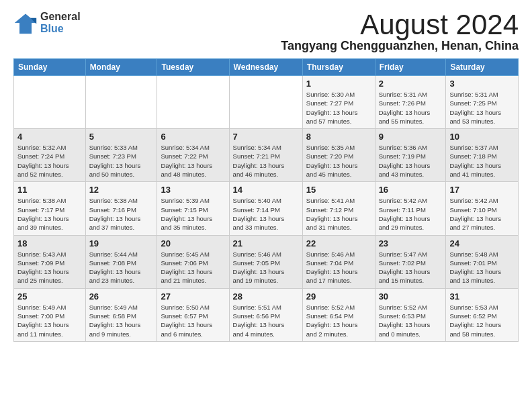 Image resolution: width=532 pixels, height=411 pixels. I want to click on day-info: Sunrise: 5:31 AM Sunset: 7:25 PM Dayligh…, so click(482, 107).